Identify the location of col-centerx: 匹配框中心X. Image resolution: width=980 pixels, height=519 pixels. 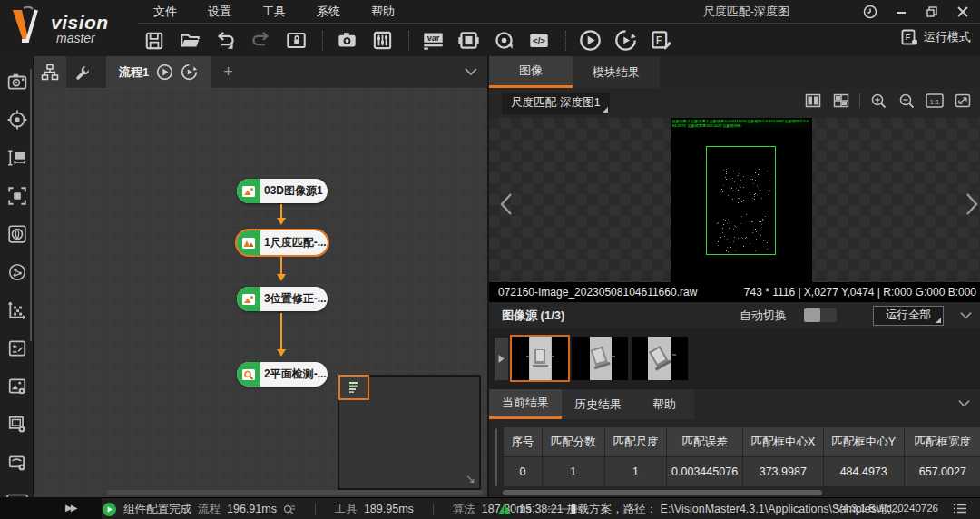
(782, 443).